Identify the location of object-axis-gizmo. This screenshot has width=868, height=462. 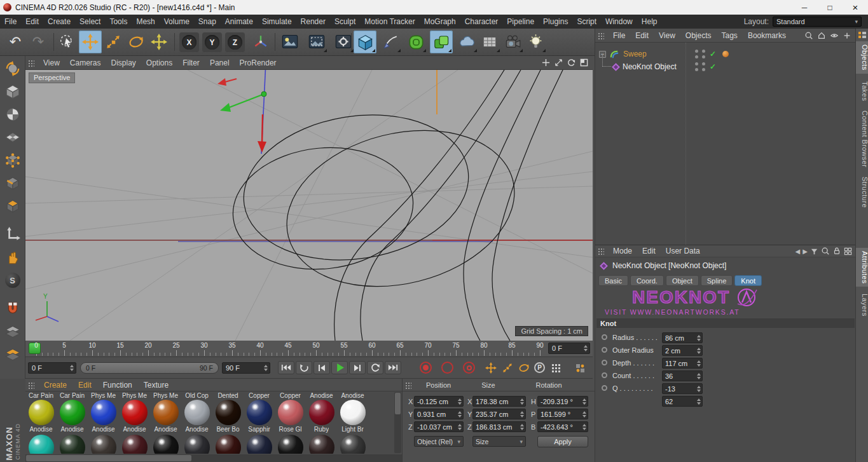
(242, 112).